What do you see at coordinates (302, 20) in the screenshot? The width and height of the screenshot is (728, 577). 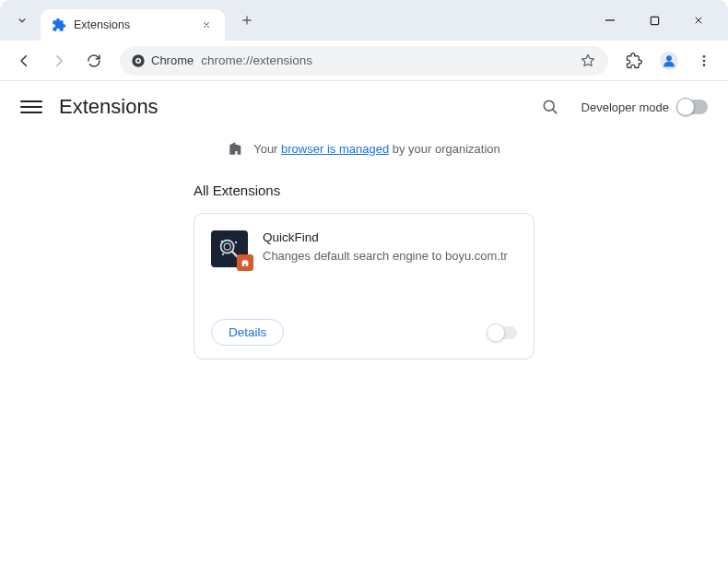 I see `tab-strip: Extensions` at bounding box center [302, 20].